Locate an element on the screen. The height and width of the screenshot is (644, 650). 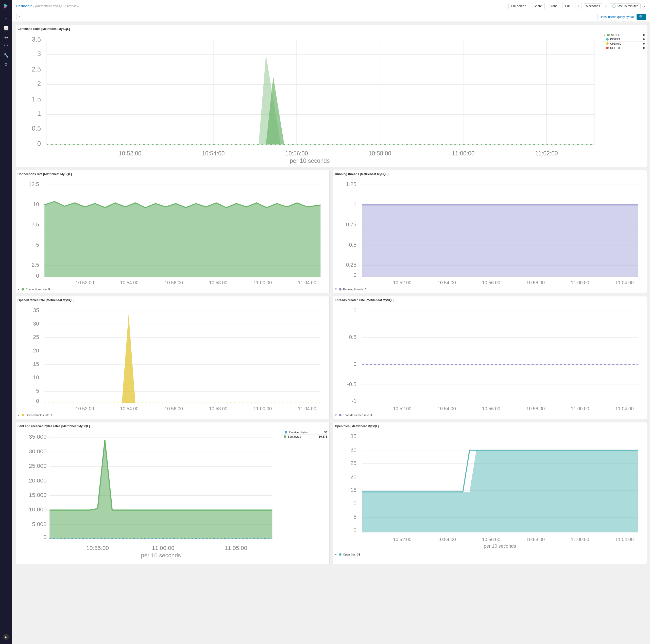
open-files-toggle: ∨ is located at coordinates (336, 555).